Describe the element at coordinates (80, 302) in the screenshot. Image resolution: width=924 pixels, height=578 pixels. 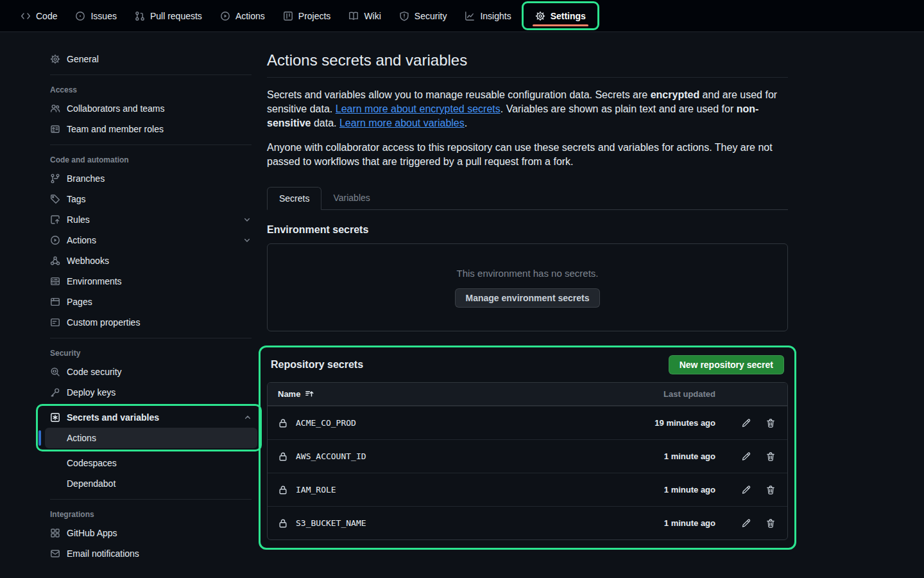
I see `sidebar-item-label: Pages` at that location.